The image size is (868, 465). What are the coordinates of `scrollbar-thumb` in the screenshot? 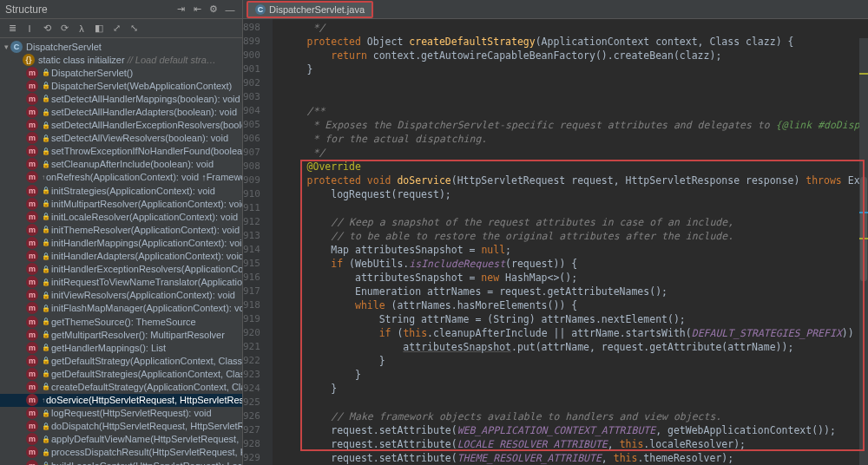 It's located at (864, 229).